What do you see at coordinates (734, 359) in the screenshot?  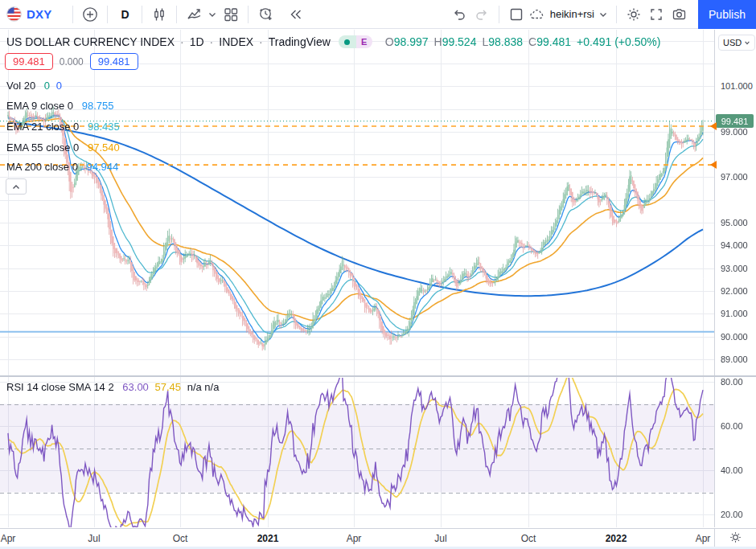 I see `price-axis-label: 89.000` at bounding box center [734, 359].